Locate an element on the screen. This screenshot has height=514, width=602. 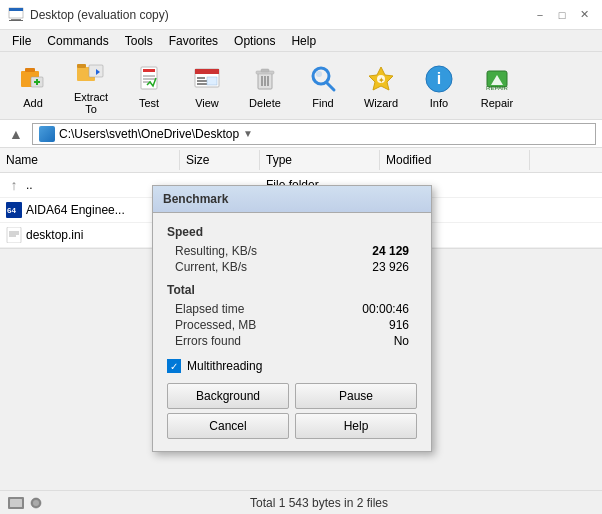
svg-text: i is located at coordinates (439, 78).